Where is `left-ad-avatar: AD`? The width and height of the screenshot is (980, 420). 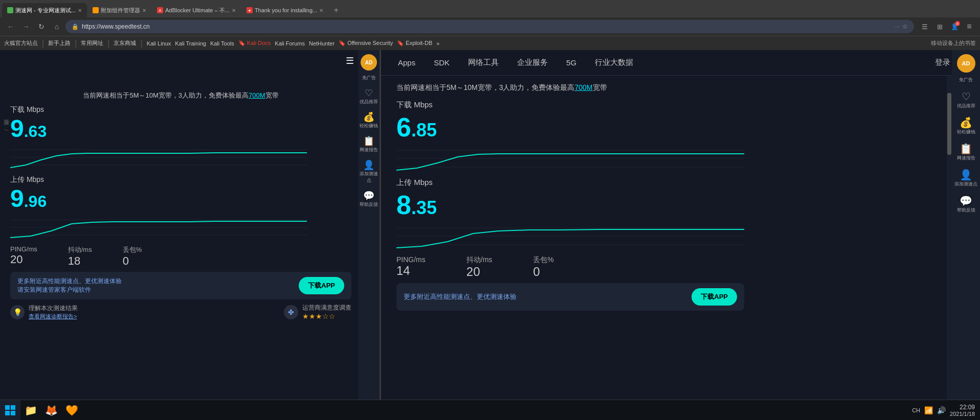 left-ad-avatar: AD is located at coordinates (369, 62).